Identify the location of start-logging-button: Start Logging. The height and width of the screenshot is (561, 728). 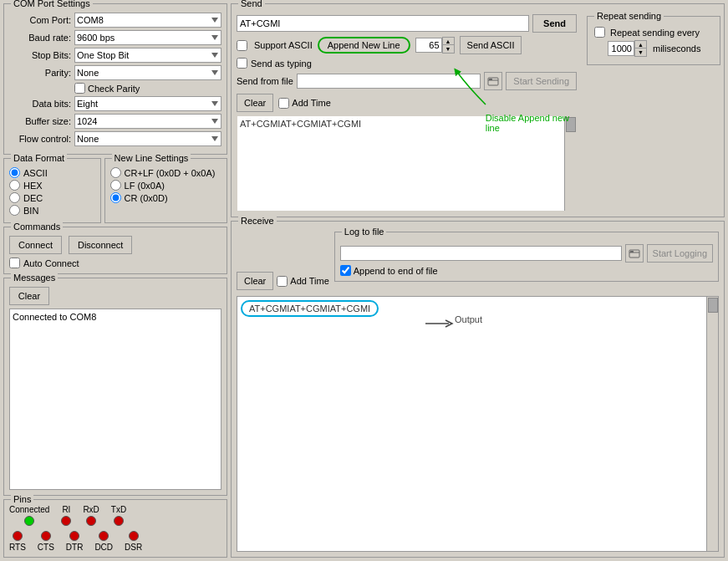
(680, 253).